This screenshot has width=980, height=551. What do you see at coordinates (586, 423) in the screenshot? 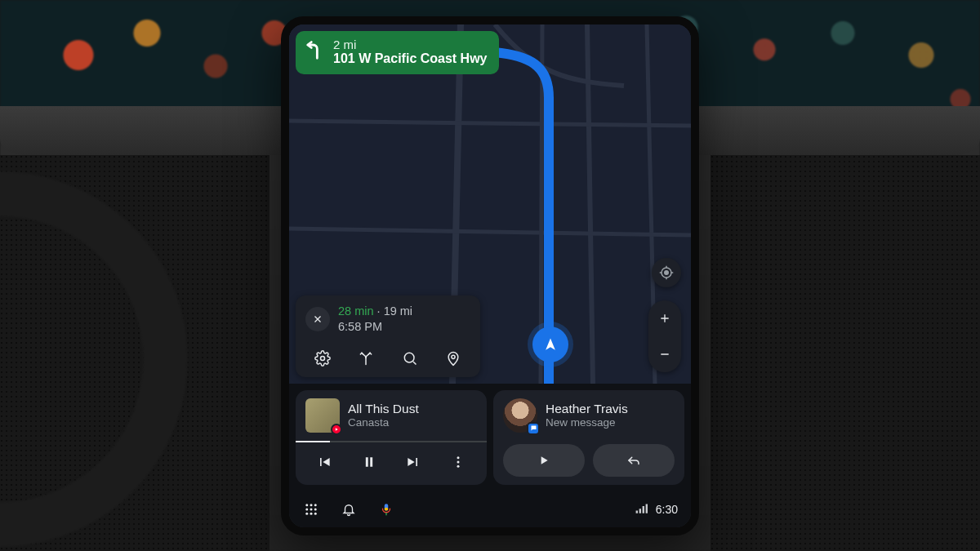
I see `message-status: New message` at bounding box center [586, 423].